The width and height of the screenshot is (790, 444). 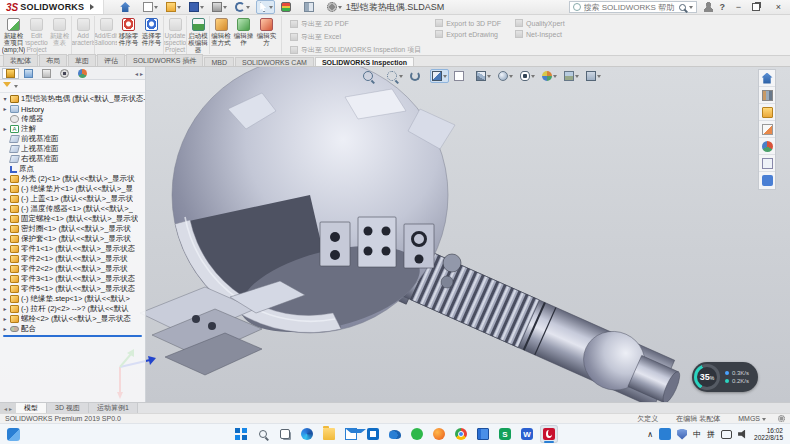 What do you see at coordinates (550, 76) in the screenshot?
I see `edit-appearance-icon` at bounding box center [550, 76].